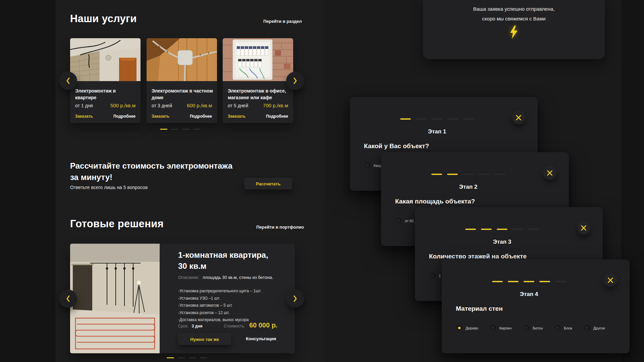  Describe the element at coordinates (435, 276) in the screenshot. I see `radio-option: 1` at that location.